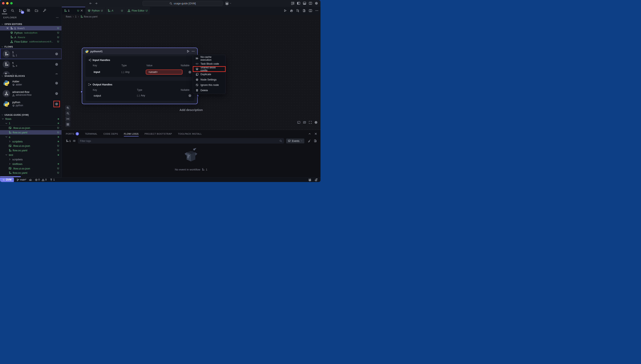 The height and width of the screenshot is (364, 641). What do you see at coordinates (69, 141) in the screenshot?
I see `flow-reference: 1` at bounding box center [69, 141].